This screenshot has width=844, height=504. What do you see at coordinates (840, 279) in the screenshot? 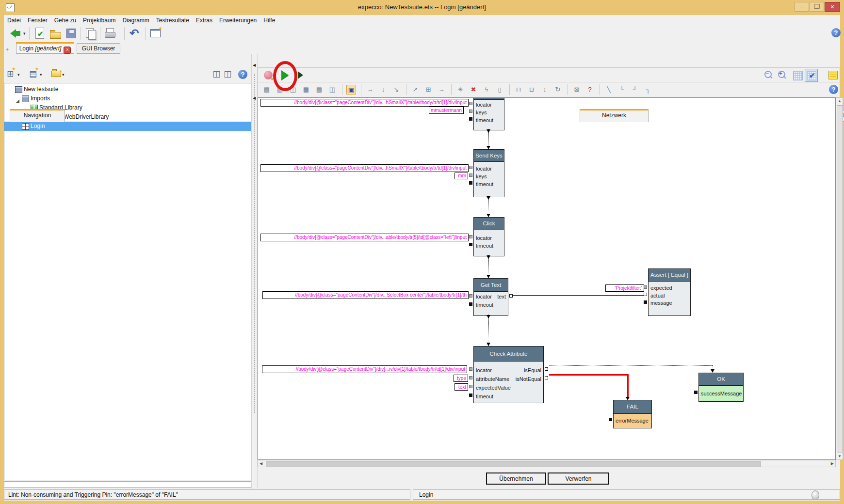
I see `vertical-scroll-thumb` at bounding box center [840, 279].